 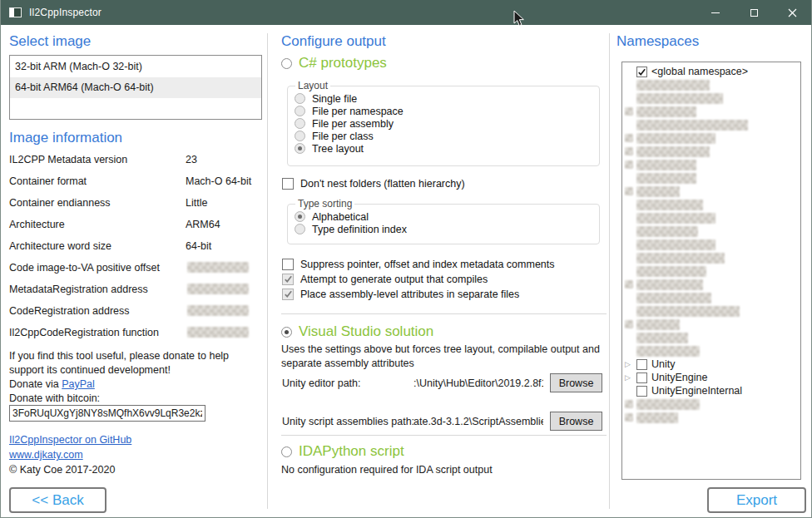 I want to click on info-row: Architecture word size64-bit, so click(x=136, y=249).